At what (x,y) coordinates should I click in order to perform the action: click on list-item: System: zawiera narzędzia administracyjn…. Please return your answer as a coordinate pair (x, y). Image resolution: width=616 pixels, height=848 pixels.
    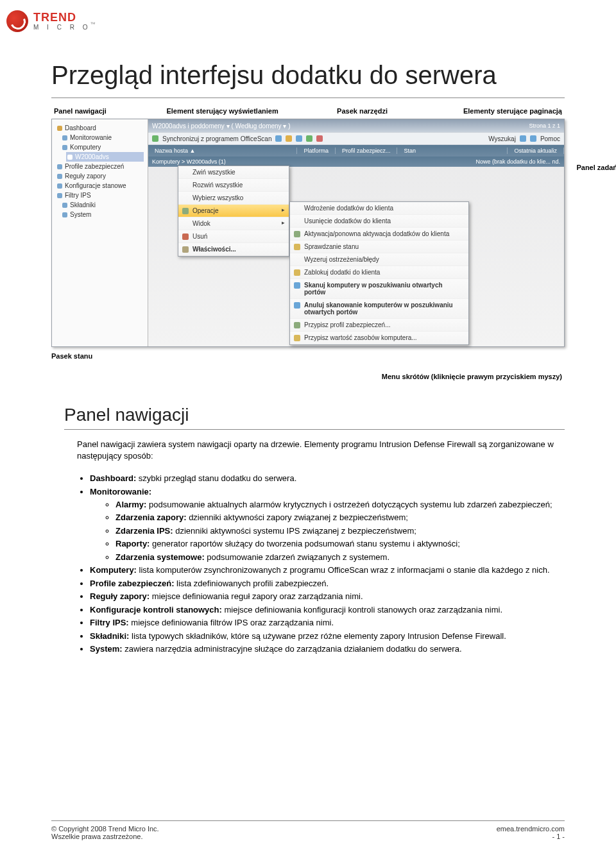
    Looking at the image, I should click on (327, 649).